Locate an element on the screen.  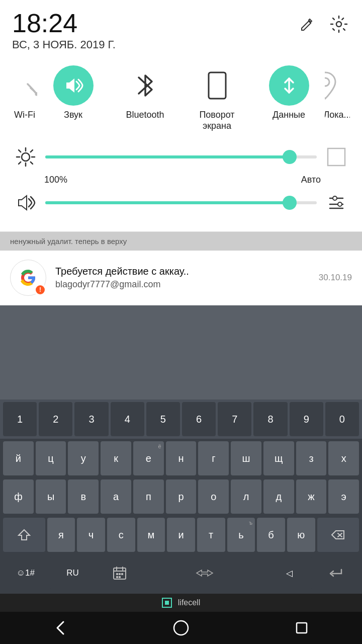
key-г: г is located at coordinates (213, 458).